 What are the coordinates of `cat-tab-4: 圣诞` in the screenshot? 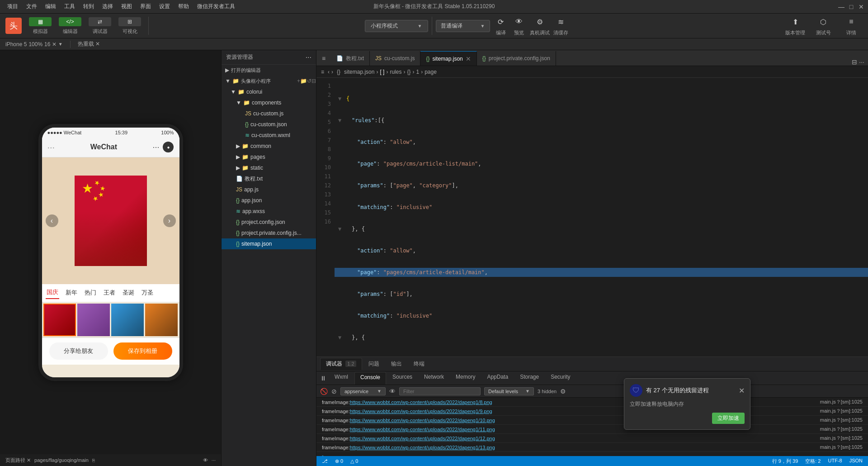 It's located at (128, 293).